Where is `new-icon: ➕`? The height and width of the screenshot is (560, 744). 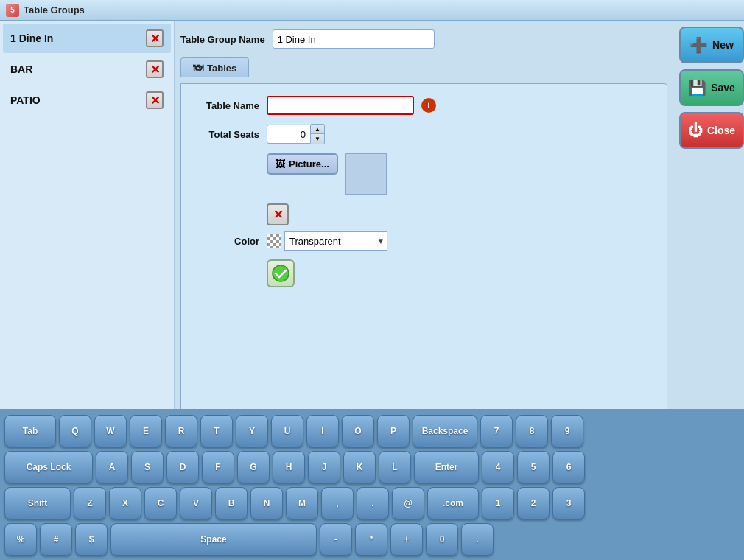 new-icon: ➕ is located at coordinates (698, 45).